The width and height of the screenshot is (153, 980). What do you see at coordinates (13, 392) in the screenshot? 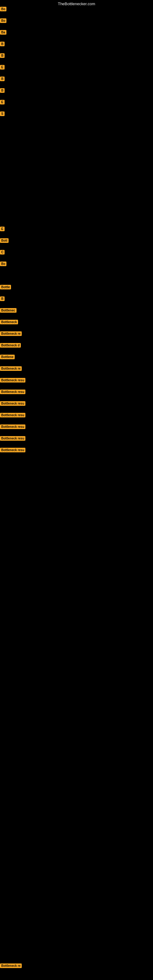
I see `badge-b24: Bottleneck resu` at bounding box center [13, 392].